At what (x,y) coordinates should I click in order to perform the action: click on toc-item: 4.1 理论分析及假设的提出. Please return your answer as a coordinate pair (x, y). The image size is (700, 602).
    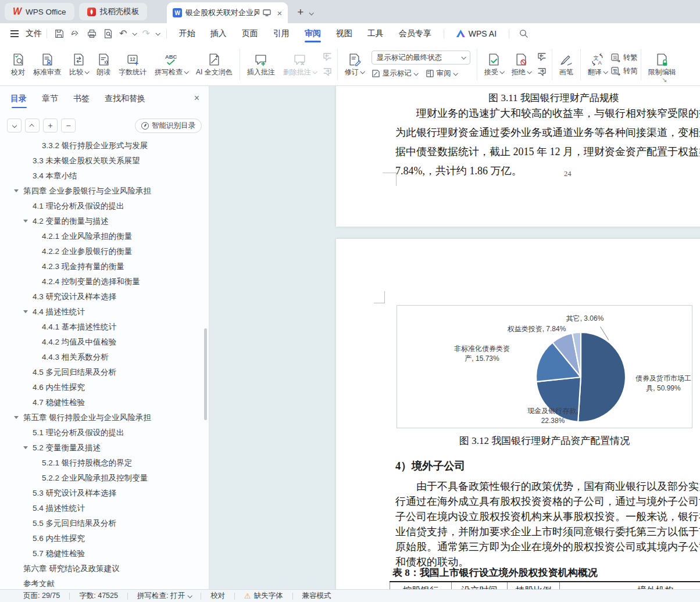
    Looking at the image, I should click on (102, 206).